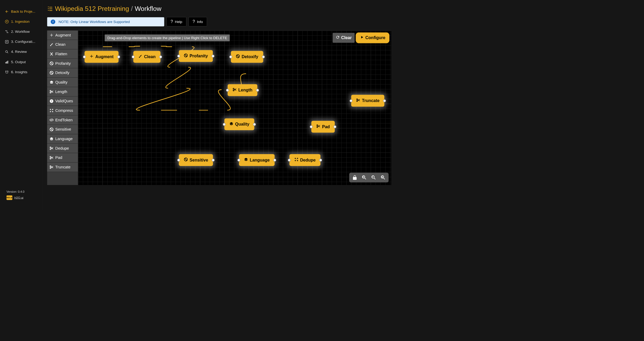 Image resolution: width=644 pixels, height=341 pixels. I want to click on palette-item-sensitive: Sensitive, so click(62, 130).